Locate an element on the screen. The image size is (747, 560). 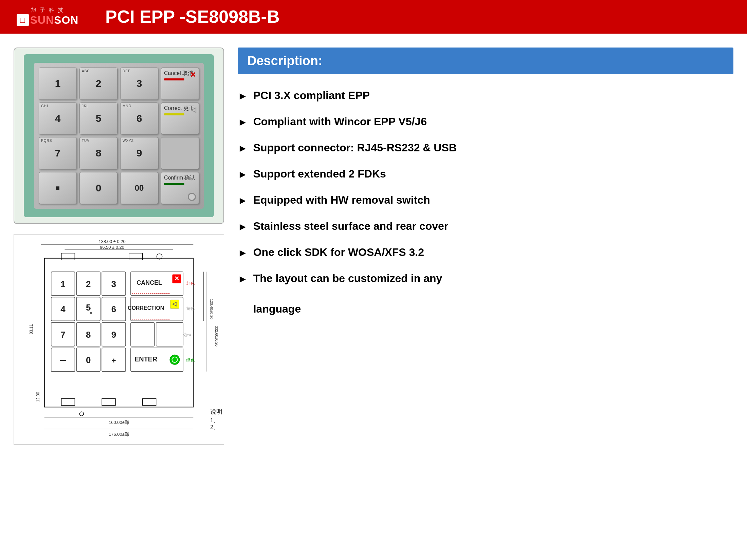
feature-text-3: Support connector: RJ45-RS232 & USB is located at coordinates (355, 148).